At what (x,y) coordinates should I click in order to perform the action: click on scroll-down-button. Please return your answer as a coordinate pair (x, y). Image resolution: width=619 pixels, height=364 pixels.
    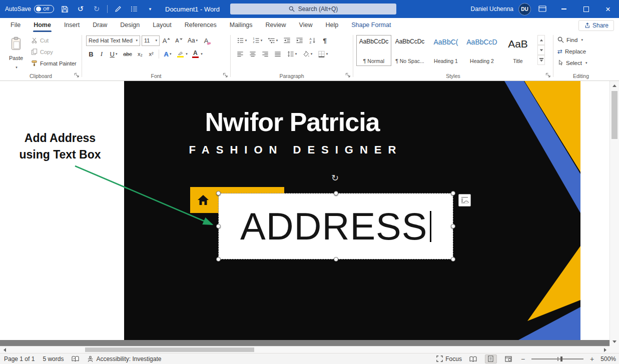
    Looking at the image, I should click on (614, 342).